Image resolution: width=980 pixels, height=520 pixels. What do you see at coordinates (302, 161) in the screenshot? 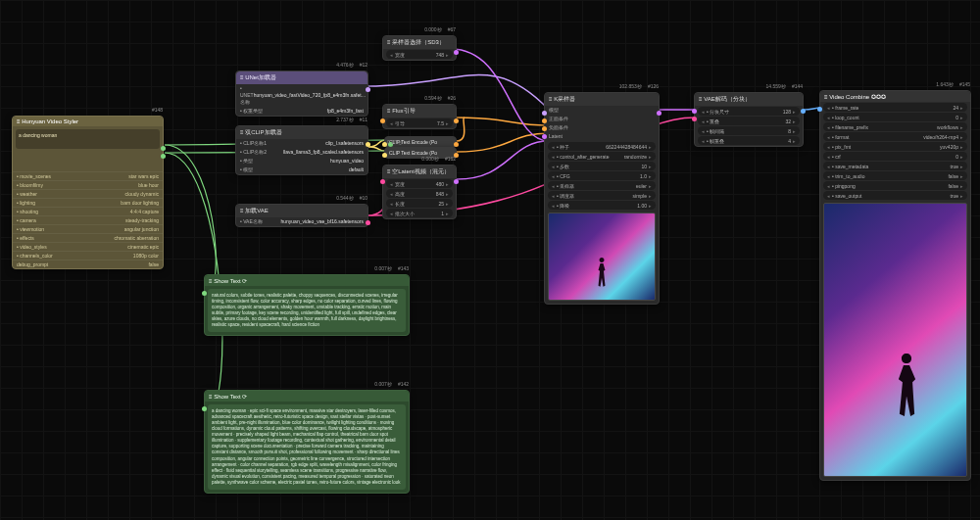
I see `row-• 类型: • 类型hunyuan_video` at bounding box center [302, 161].